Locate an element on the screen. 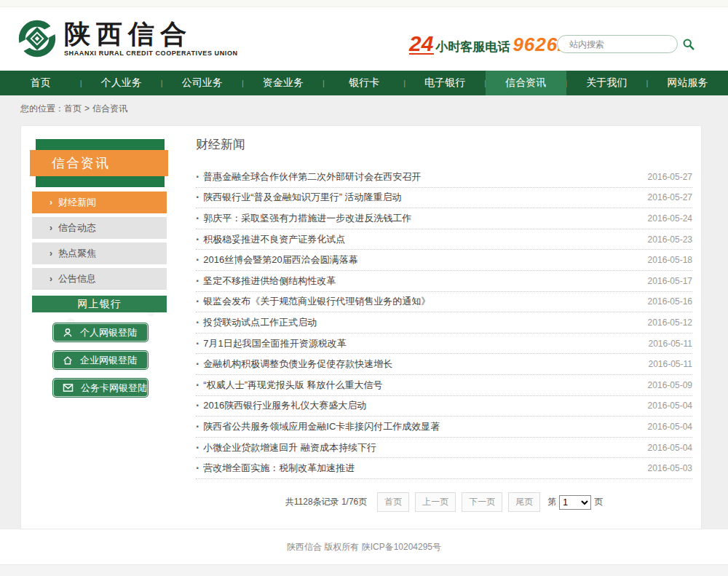 This screenshot has height=576, width=728. news-date: 2016-05-09 is located at coordinates (670, 385).